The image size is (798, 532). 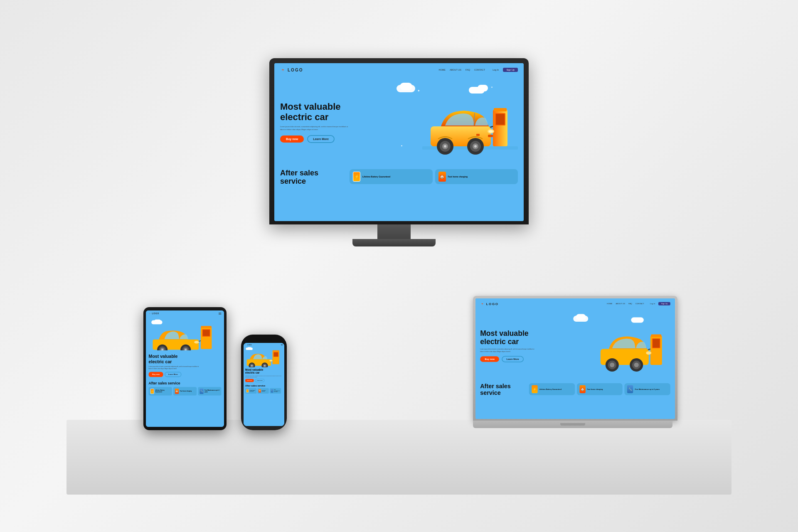 What do you see at coordinates (264, 382) in the screenshot?
I see `phone: LOGO` at bounding box center [264, 382].